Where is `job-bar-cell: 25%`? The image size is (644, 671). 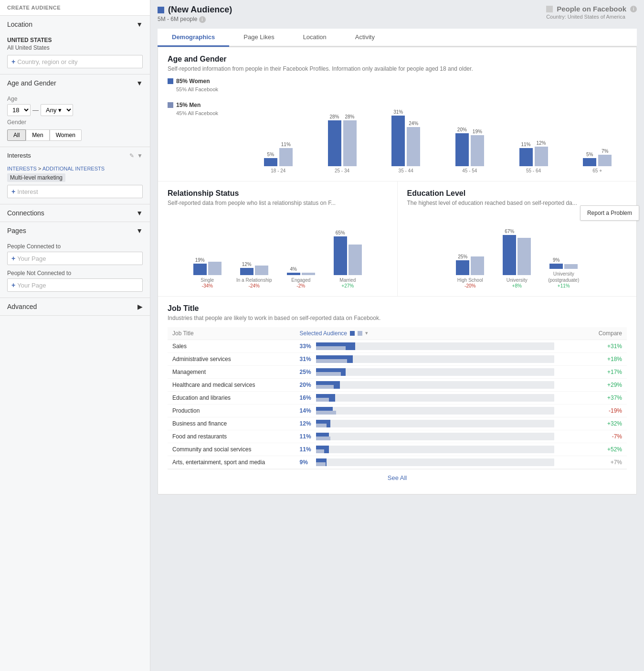
job-bar-cell: 25% is located at coordinates (427, 372).